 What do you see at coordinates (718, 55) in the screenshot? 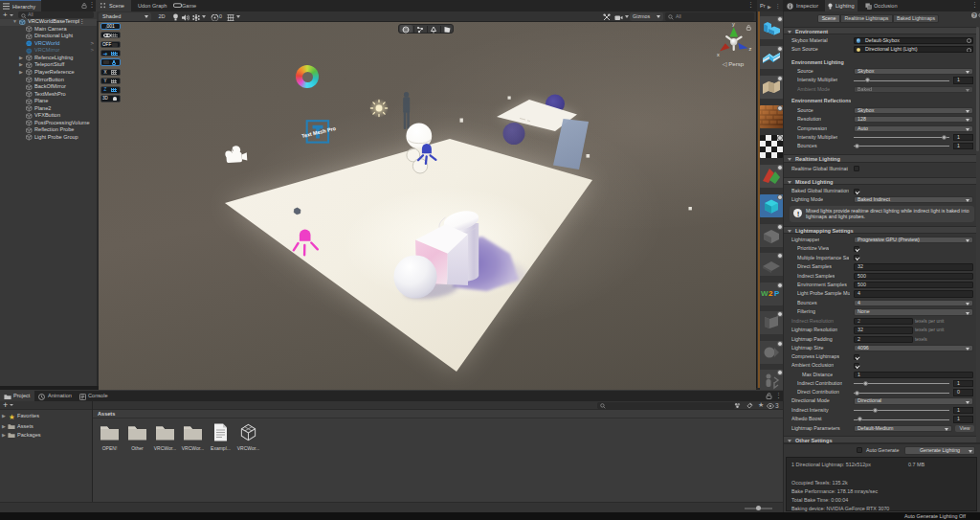
I see `svg-text: x` at bounding box center [718, 55].